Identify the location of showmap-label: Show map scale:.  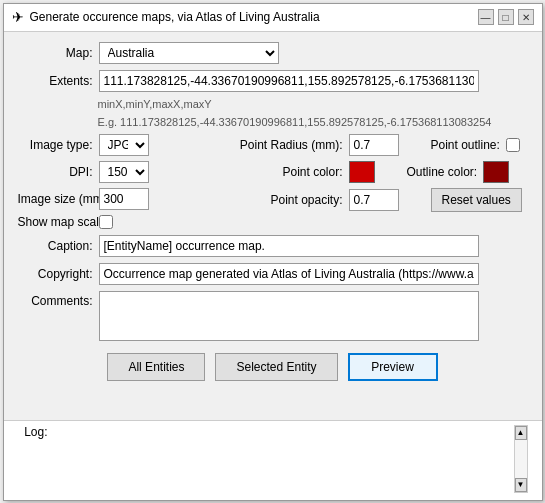
(56, 222).